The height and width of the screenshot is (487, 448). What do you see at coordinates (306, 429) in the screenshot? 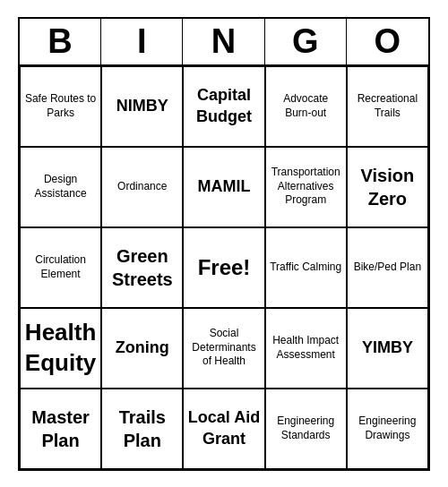
I see `bingo-cell: Engineering Standards` at bounding box center [306, 429].